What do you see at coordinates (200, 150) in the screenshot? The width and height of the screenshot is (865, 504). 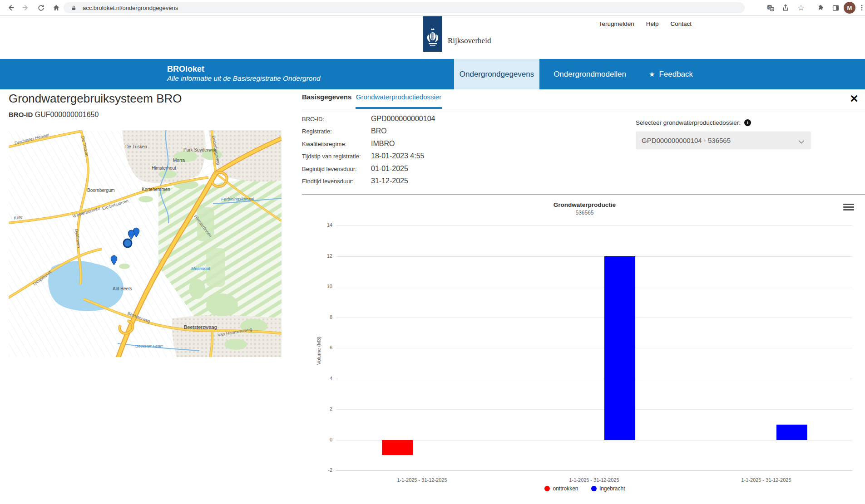 I see `map-label: Park Suyderwijk` at bounding box center [200, 150].